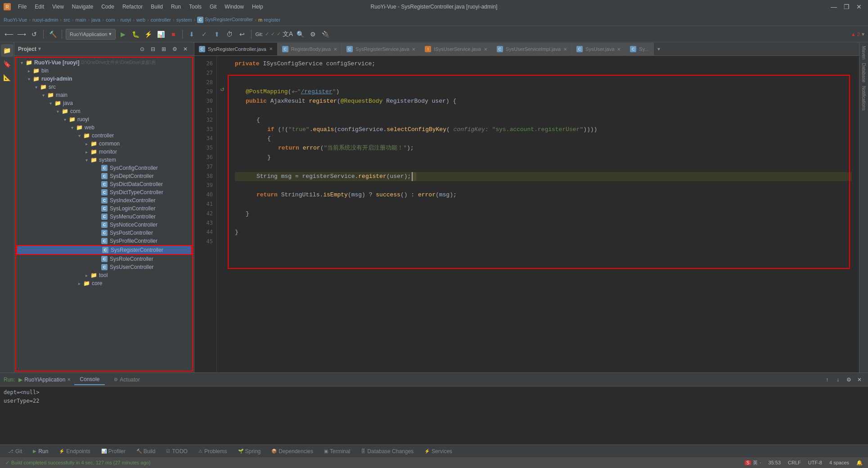 Image resolution: width=868 pixels, height=468 pixels. What do you see at coordinates (148, 34) in the screenshot?
I see `coverage-button: ⚡` at bounding box center [148, 34].